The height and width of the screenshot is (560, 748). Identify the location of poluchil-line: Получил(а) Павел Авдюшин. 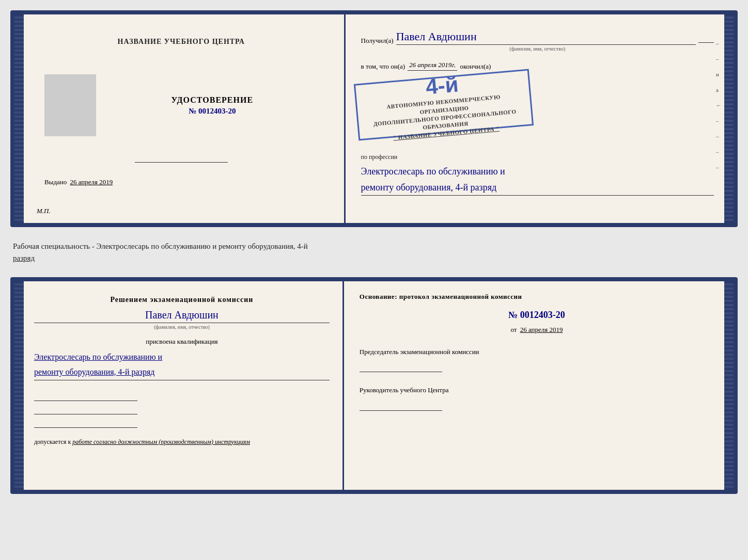
(537, 37).